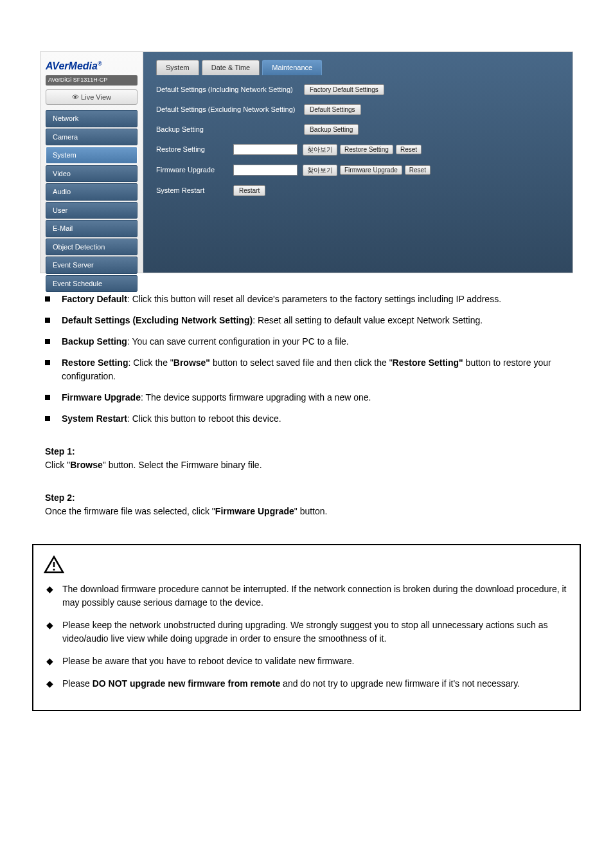 The height and width of the screenshot is (868, 613). What do you see at coordinates (313, 505) in the screenshot?
I see `step-2: Step 2: Once the firmware file was selec…` at bounding box center [313, 505].